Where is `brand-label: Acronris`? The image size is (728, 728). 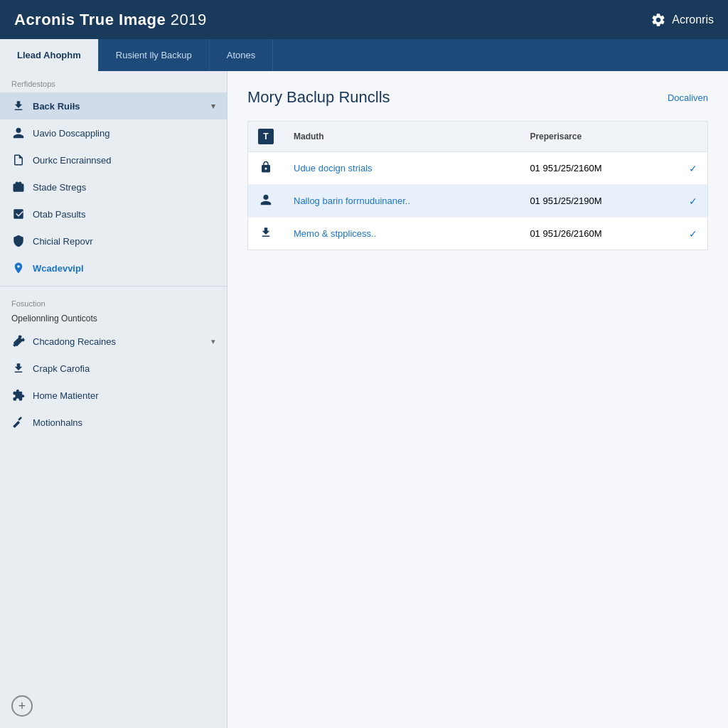 brand-label: Acronris is located at coordinates (692, 20).